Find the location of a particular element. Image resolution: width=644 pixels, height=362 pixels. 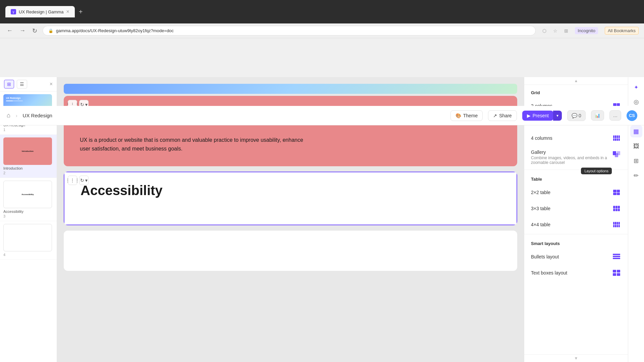

chart-btn: 📊 is located at coordinates (598, 115).